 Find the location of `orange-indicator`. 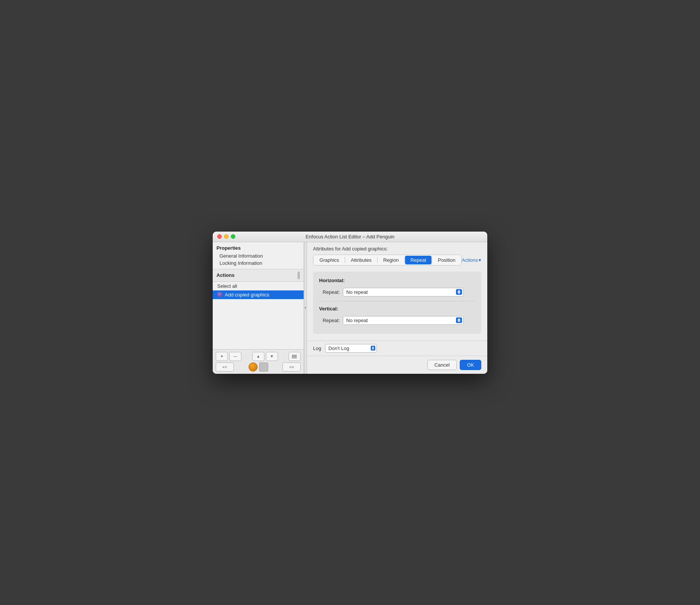

orange-indicator is located at coordinates (253, 367).